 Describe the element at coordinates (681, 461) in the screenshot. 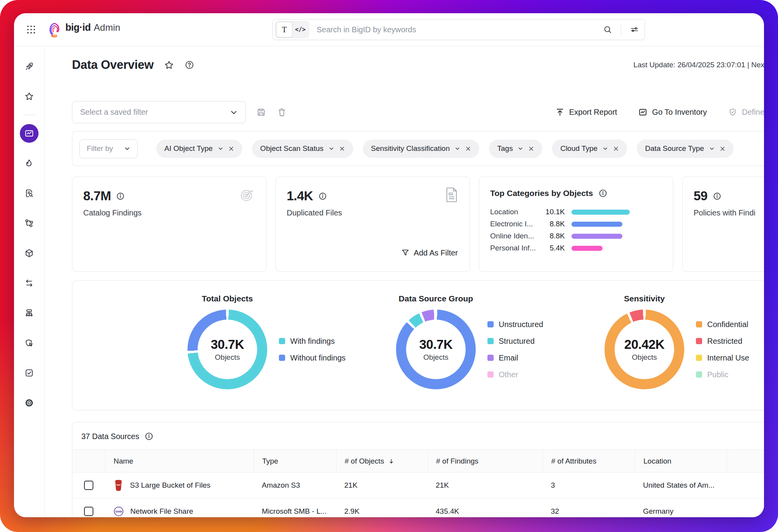

I see `column-header-location: Location` at that location.